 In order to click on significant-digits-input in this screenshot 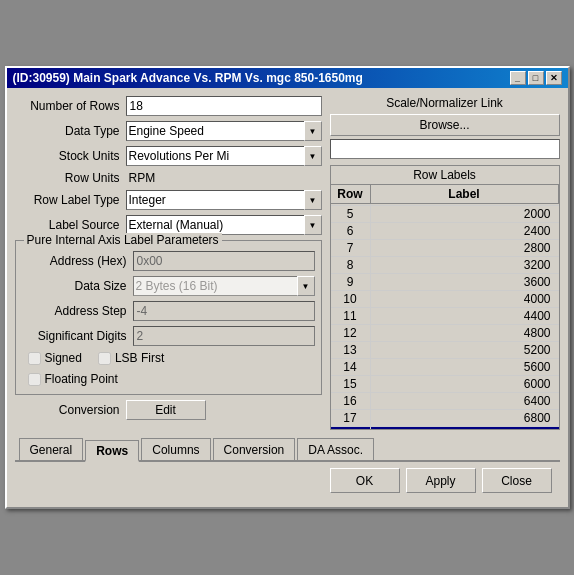, I will do `click(224, 336)`.